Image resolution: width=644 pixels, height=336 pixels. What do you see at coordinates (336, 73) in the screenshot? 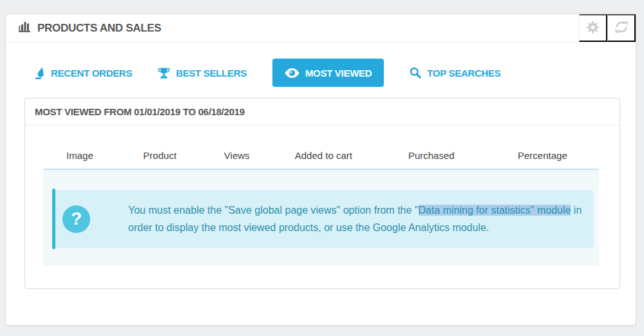
I see `dashboard-tabs: RECENT ORDERS BEST SELLERS` at bounding box center [336, 73].